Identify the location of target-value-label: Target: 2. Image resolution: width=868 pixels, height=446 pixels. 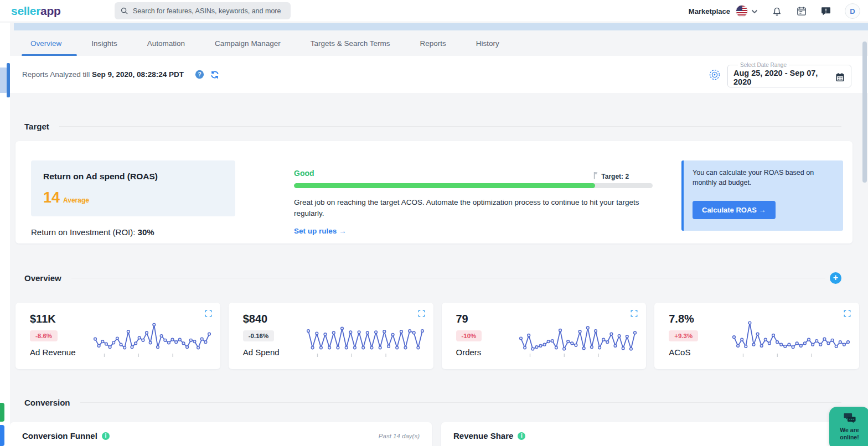
(615, 177).